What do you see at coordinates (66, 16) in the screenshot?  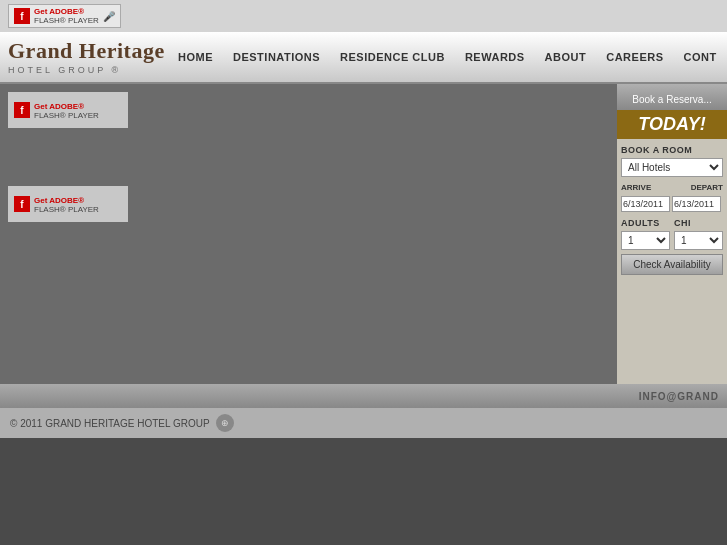 I see `flash-text: Get ADOBE® FLASH® PLAYER` at bounding box center [66, 16].